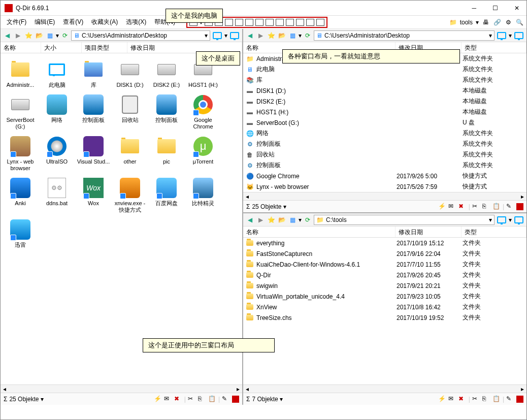 This screenshot has width=527, height=420. I want to click on link-icon: 🔗, so click(497, 22).